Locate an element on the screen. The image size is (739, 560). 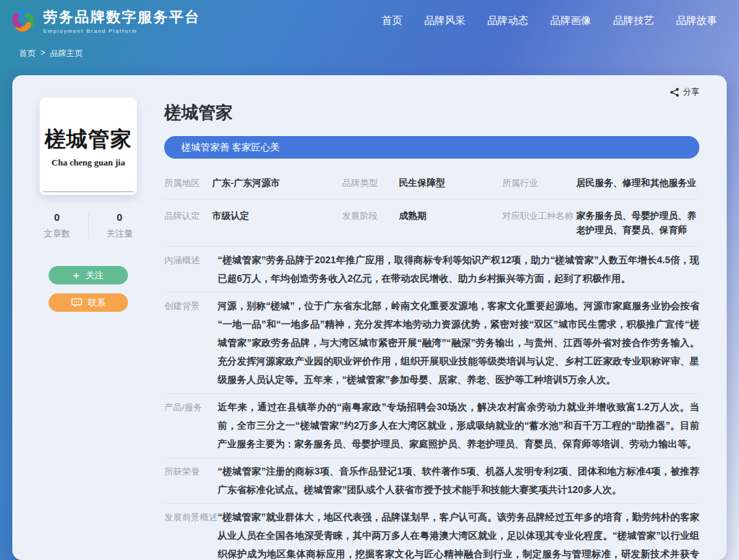
section-background-label: 创建背景 is located at coordinates (191, 343).